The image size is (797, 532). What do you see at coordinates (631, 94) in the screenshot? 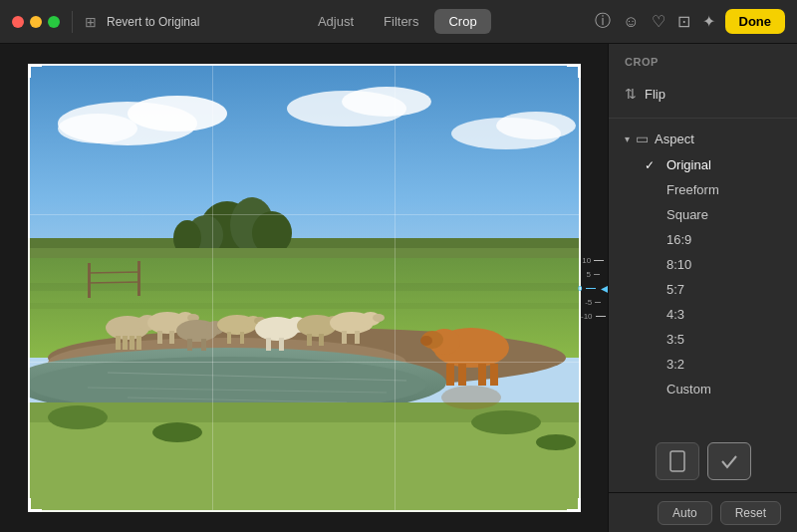
I see `flip-icon: ⇅` at bounding box center [631, 94].